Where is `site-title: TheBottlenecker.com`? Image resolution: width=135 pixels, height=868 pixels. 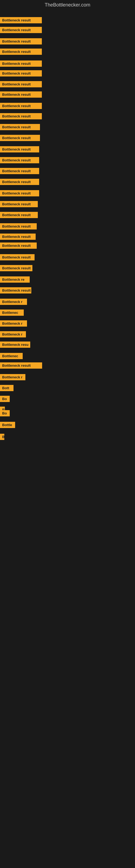 site-title: TheBottlenecker.com is located at coordinates (68, 5).